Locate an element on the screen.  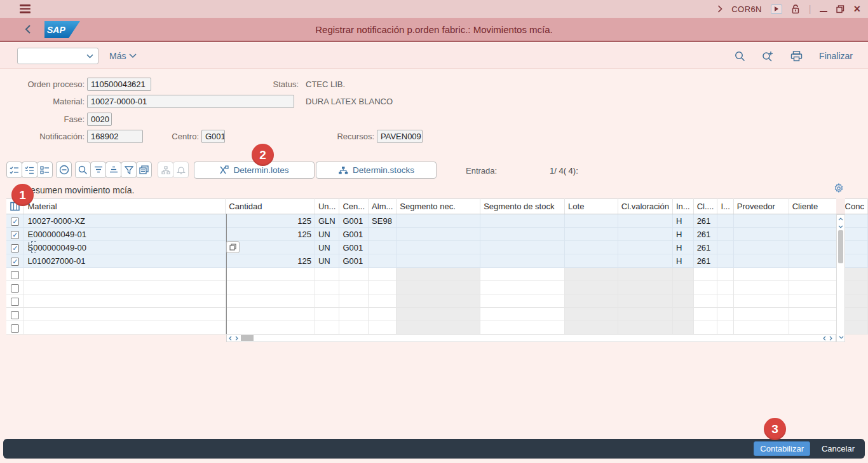
cell-material: E000000049-01 is located at coordinates (125, 234).